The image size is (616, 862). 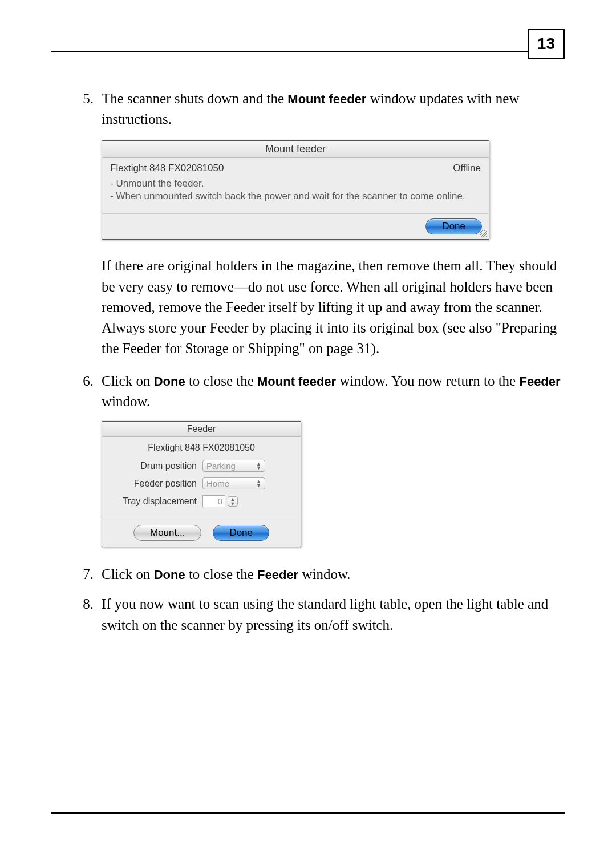 I want to click on step-6-bold-b: Mount feeder, so click(x=297, y=381).